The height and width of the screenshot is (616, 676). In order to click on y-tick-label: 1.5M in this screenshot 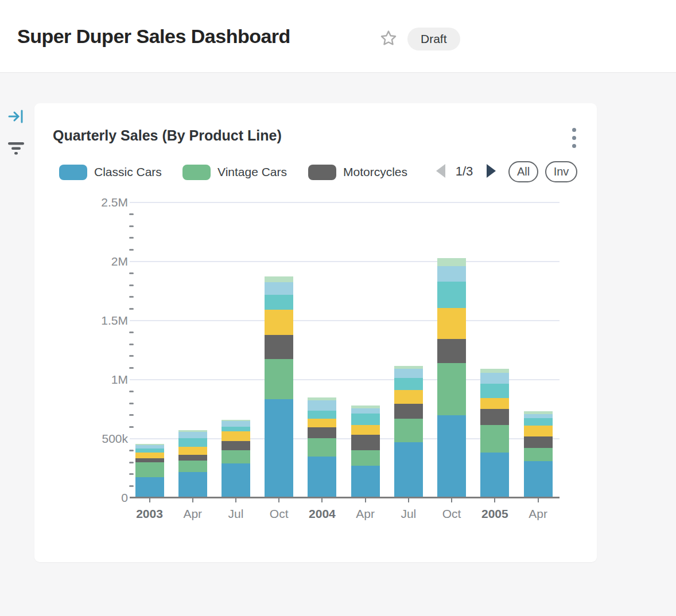, I will do `click(108, 321)`.